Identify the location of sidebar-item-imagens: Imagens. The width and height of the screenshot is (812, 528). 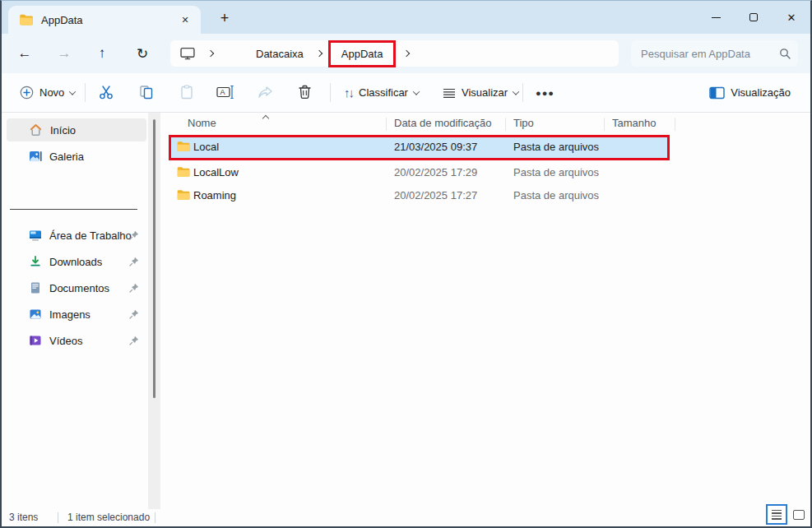
(77, 314).